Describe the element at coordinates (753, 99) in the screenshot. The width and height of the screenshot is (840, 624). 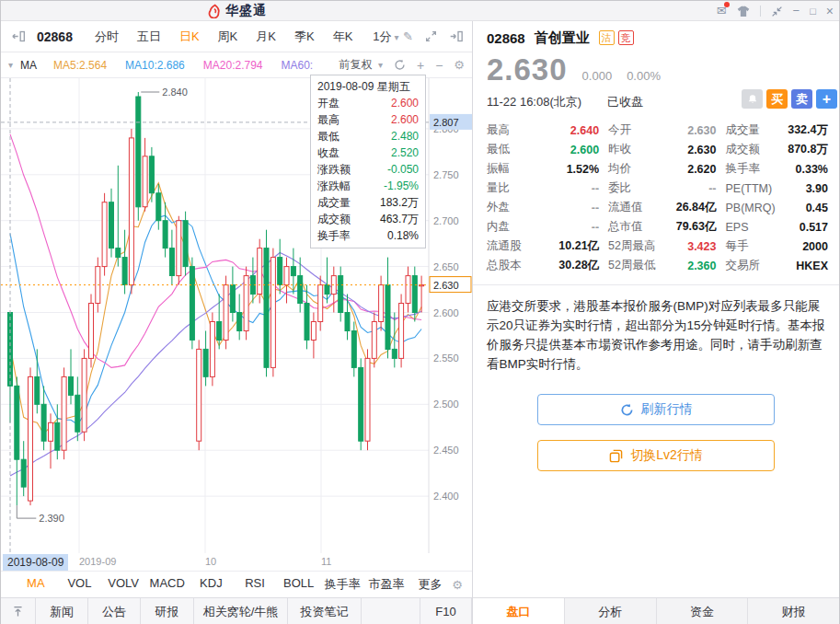
I see `alert-bell-icon` at that location.